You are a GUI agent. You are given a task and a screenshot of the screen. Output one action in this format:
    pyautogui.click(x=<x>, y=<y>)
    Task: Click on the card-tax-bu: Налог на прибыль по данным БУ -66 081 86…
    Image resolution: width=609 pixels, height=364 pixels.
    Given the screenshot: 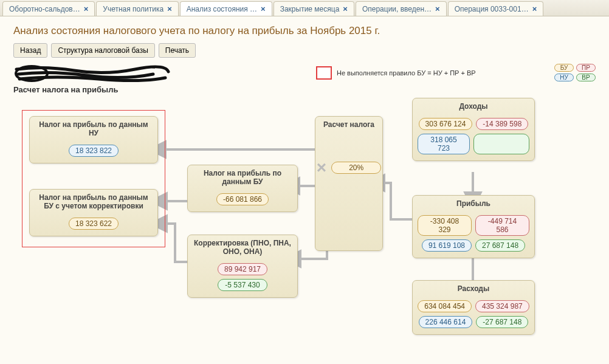 What is the action you would take?
    pyautogui.click(x=243, y=188)
    